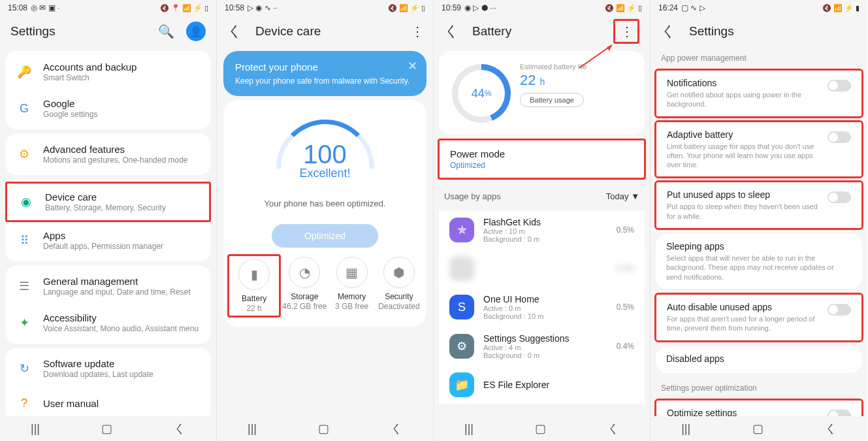  I want to click on app-row: S One UI Home Active : 0 m Background : …, so click(542, 307).